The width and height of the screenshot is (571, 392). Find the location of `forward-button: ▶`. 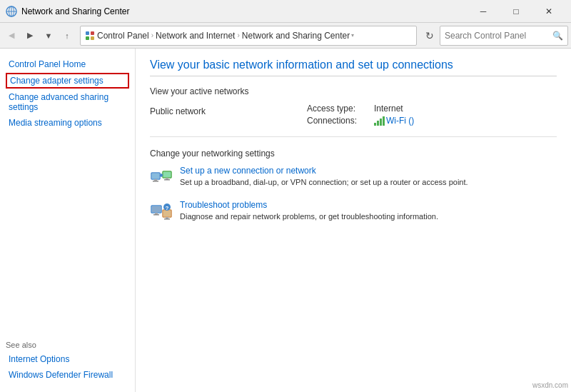

forward-button: ▶ is located at coordinates (30, 36).